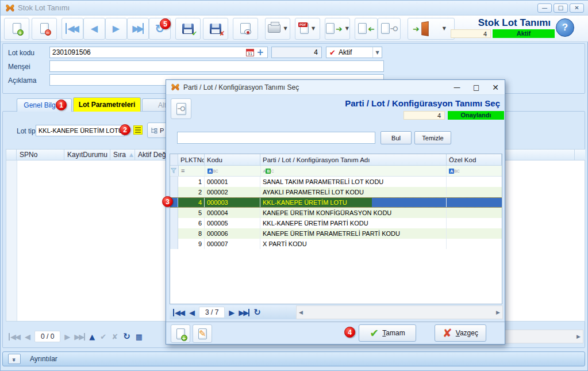  I want to click on save-cancel-button: ✘, so click(216, 29).